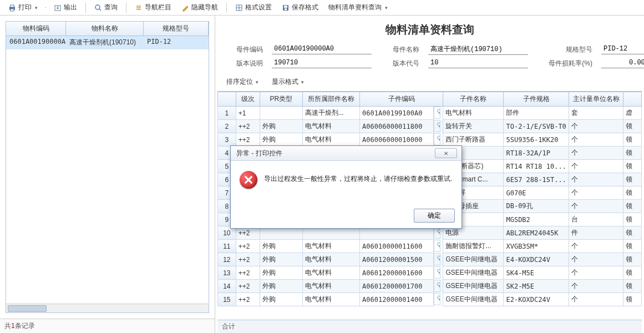  I want to click on close-button: ✕, so click(446, 153).